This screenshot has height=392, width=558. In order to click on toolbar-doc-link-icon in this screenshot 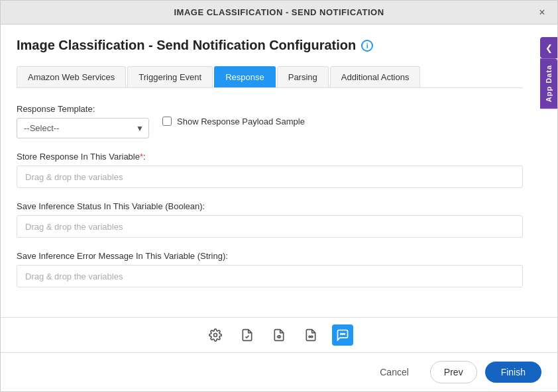, I will do `click(311, 335)`.